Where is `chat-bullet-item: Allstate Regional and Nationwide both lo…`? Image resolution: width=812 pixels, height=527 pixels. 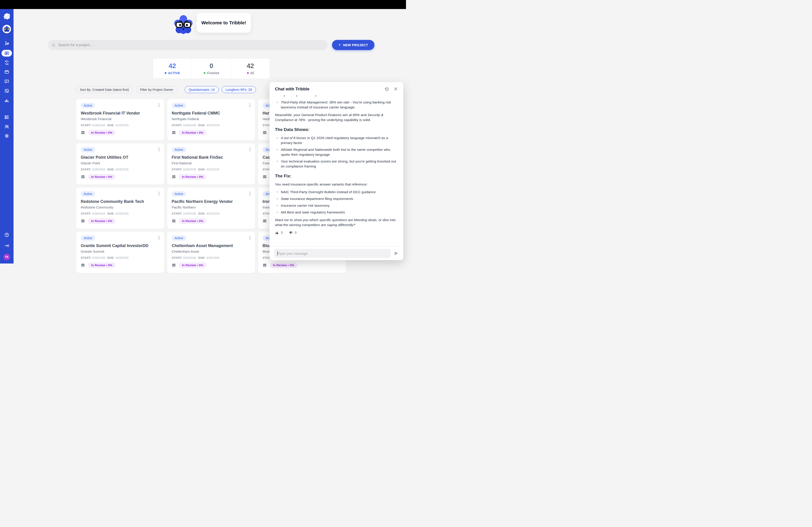 chat-bullet-item: Allstate Regional and Nationwide both lo… is located at coordinates (336, 152).